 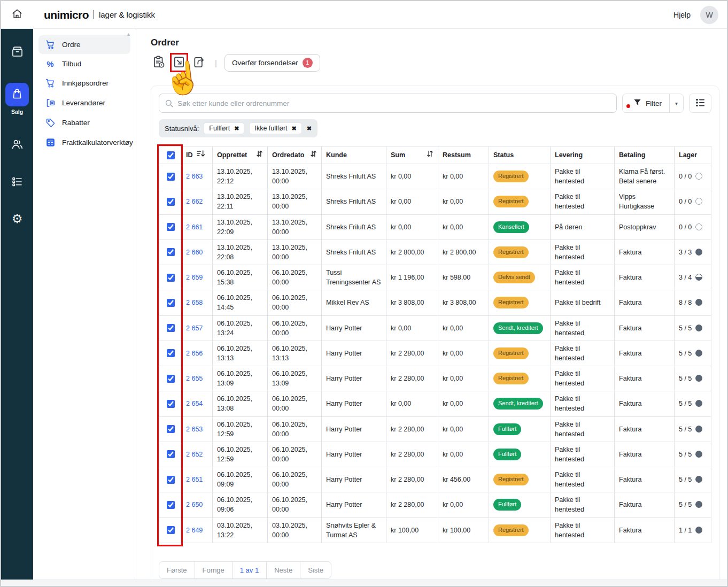 What do you see at coordinates (197, 530) in the screenshot?
I see `order-id-cell: 2 649` at bounding box center [197, 530].